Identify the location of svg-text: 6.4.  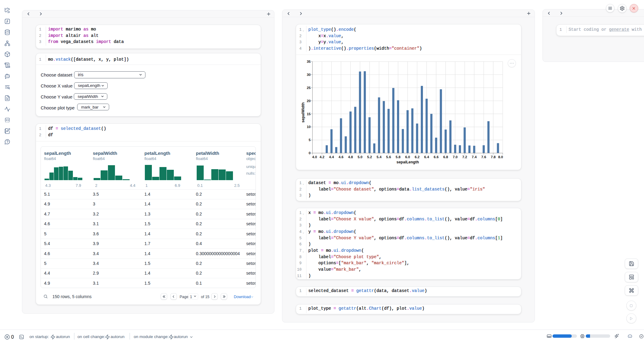
(427, 157).